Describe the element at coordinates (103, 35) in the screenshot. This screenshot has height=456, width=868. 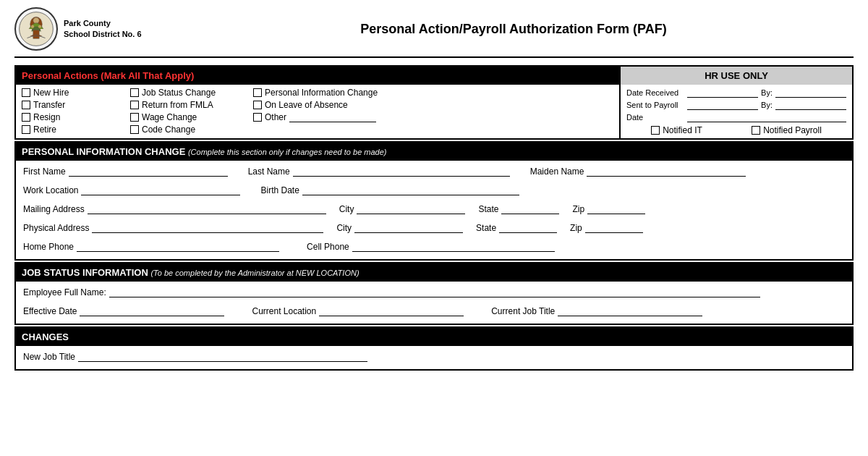
I see `org-line2: School District No. 6` at that location.